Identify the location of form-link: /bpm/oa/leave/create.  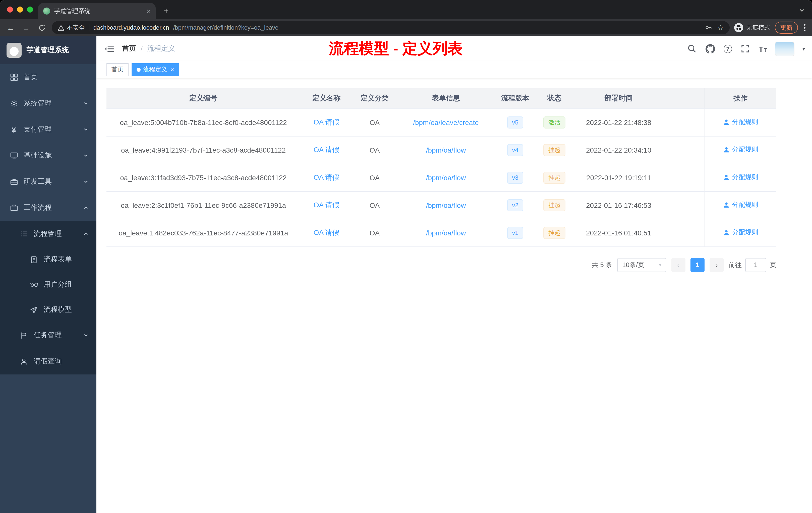
(446, 122).